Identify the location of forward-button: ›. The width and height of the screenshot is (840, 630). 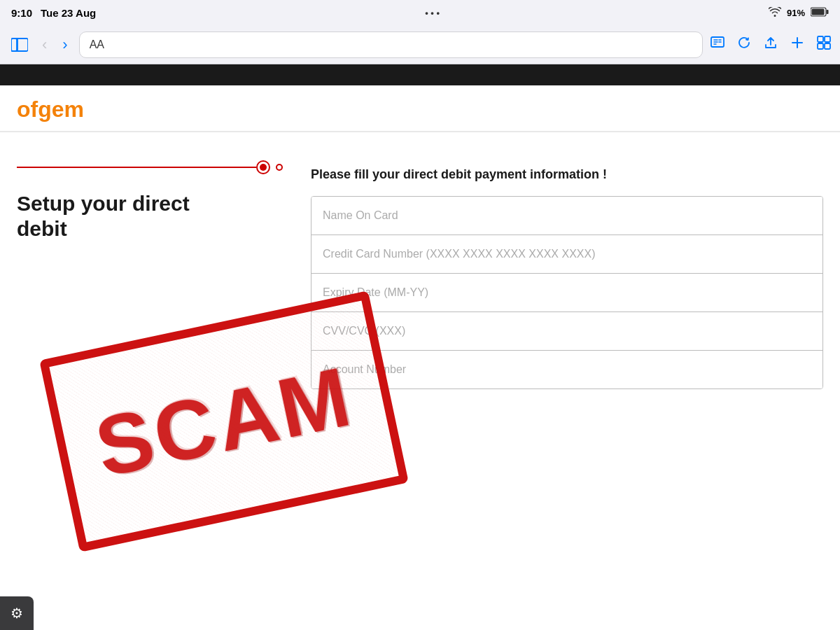
(64, 45).